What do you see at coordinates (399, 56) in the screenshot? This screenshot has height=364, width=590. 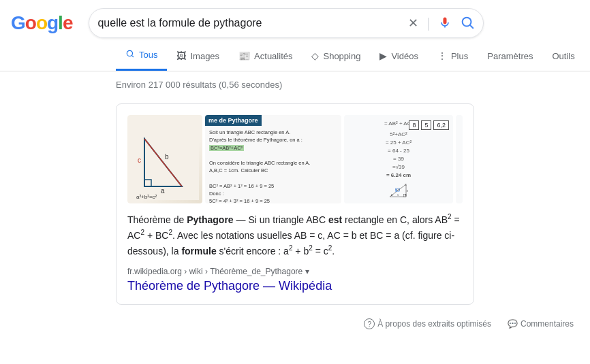 I see `tab-videos: ▶ Vidéos` at bounding box center [399, 56].